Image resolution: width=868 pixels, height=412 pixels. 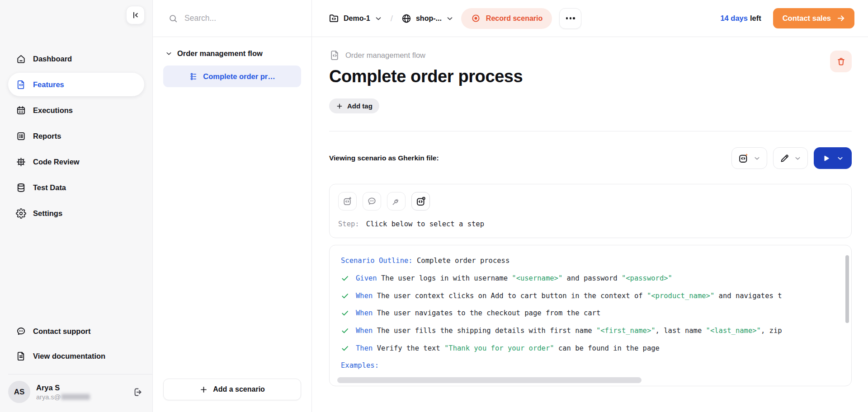 I want to click on gherkin-line: Examples:, so click(x=587, y=366).